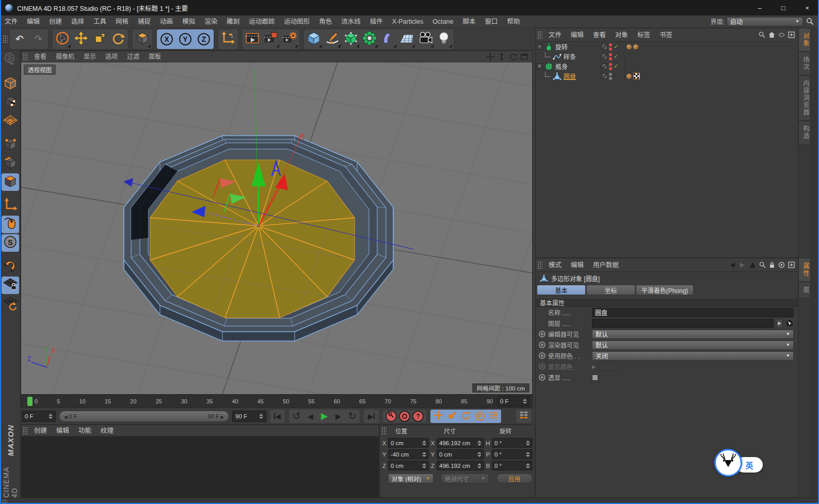 This screenshot has height=504, width=819. What do you see at coordinates (760, 8) in the screenshot?
I see `minimize-button: –` at bounding box center [760, 8].